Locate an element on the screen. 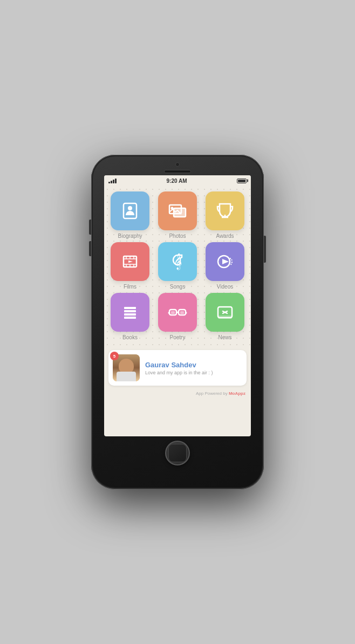 Image resolution: width=355 pixels, height=644 pixels. home-button is located at coordinates (178, 453).